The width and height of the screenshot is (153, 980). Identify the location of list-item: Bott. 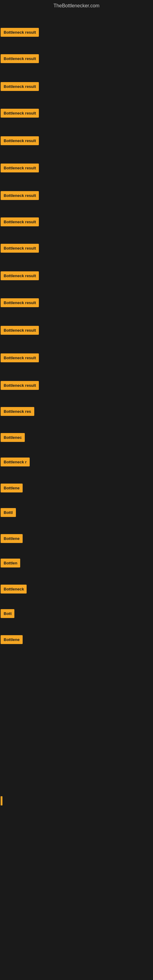
(76, 614).